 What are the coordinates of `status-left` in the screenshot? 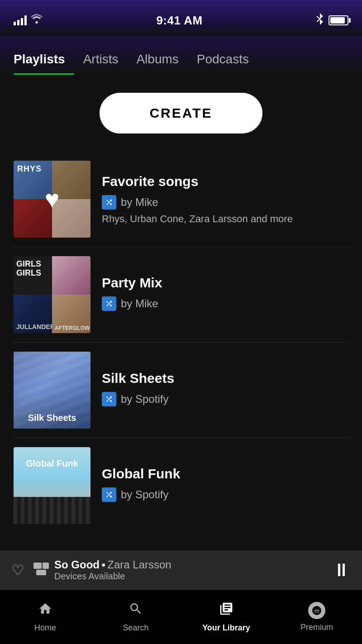 It's located at (28, 20).